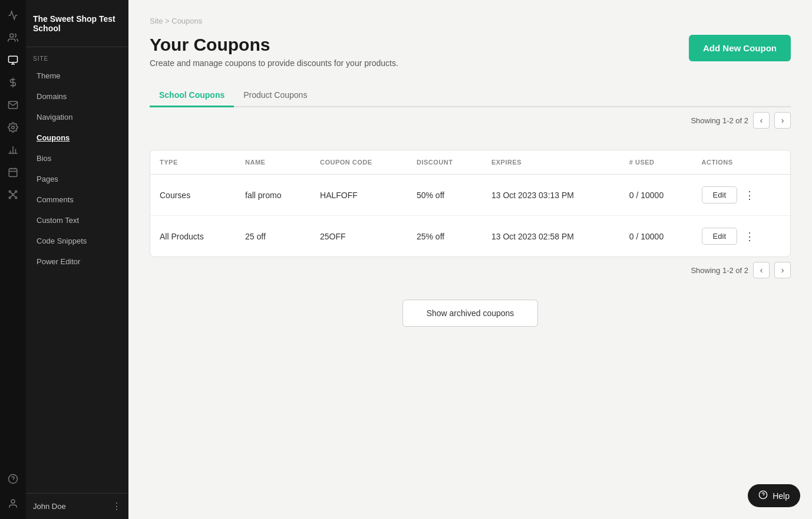 The width and height of the screenshot is (812, 519). Describe the element at coordinates (741, 236) in the screenshot. I see `actions-cell-2: Edit ⋮` at that location.